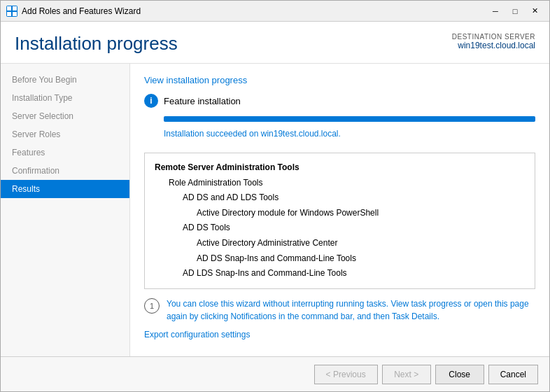 This screenshot has height=392, width=550. I want to click on sidebar-item-before-you-begin: Before You Begin, so click(65, 80).